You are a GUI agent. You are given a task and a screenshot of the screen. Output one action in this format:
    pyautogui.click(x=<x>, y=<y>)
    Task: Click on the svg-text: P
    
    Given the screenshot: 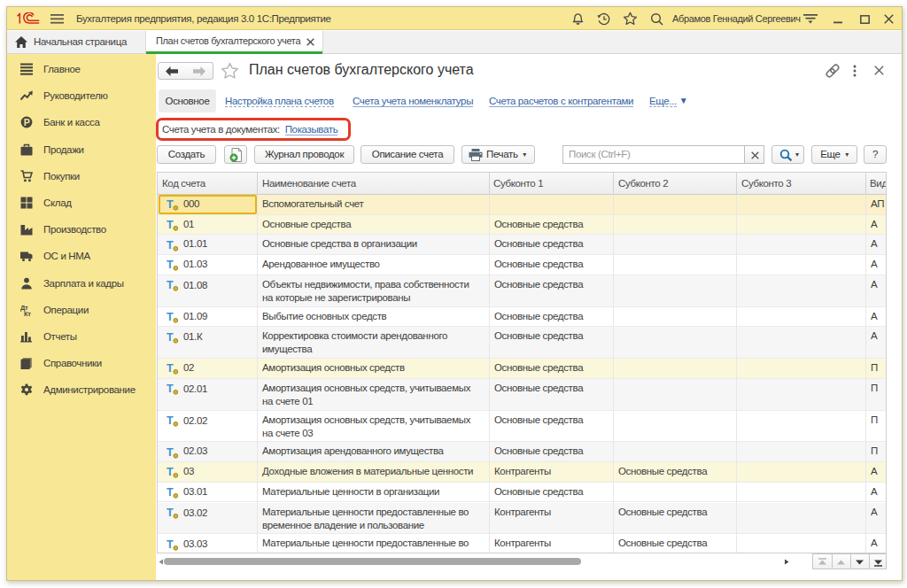 What is the action you would take?
    pyautogui.click(x=27, y=122)
    